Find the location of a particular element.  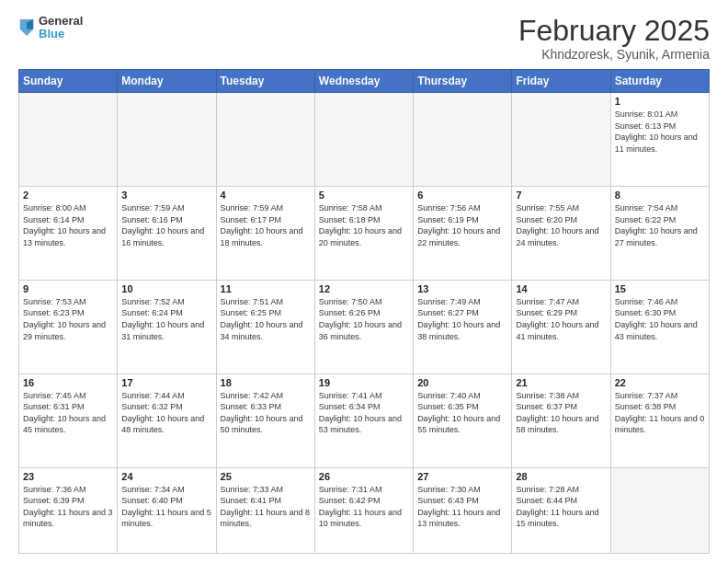

day-info: Sunrise: 7:33 AM Sunset: 6:41 PM Dayligh… is located at coordinates (266, 507).